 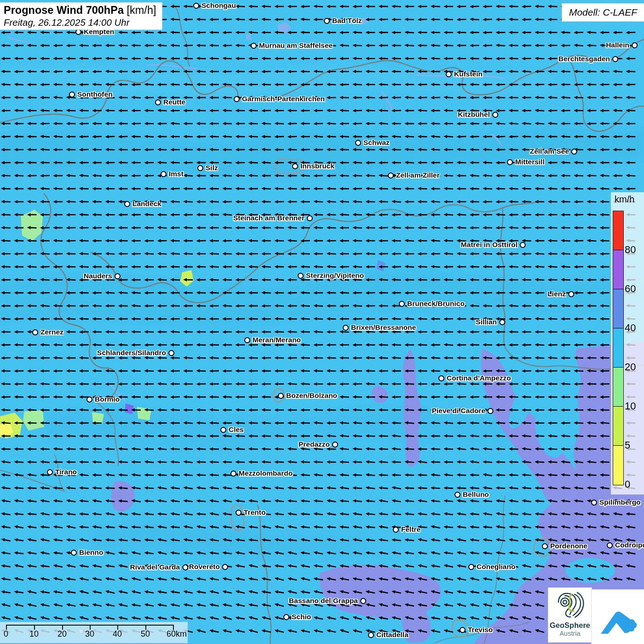 I want to click on city-marker: Schwaz, so click(x=373, y=143).